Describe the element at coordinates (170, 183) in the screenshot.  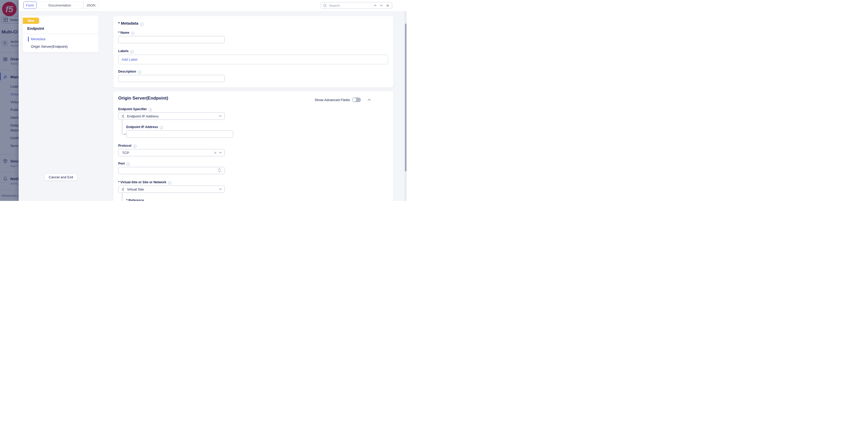
I see `virtual-site-info-icon: i` at that location.